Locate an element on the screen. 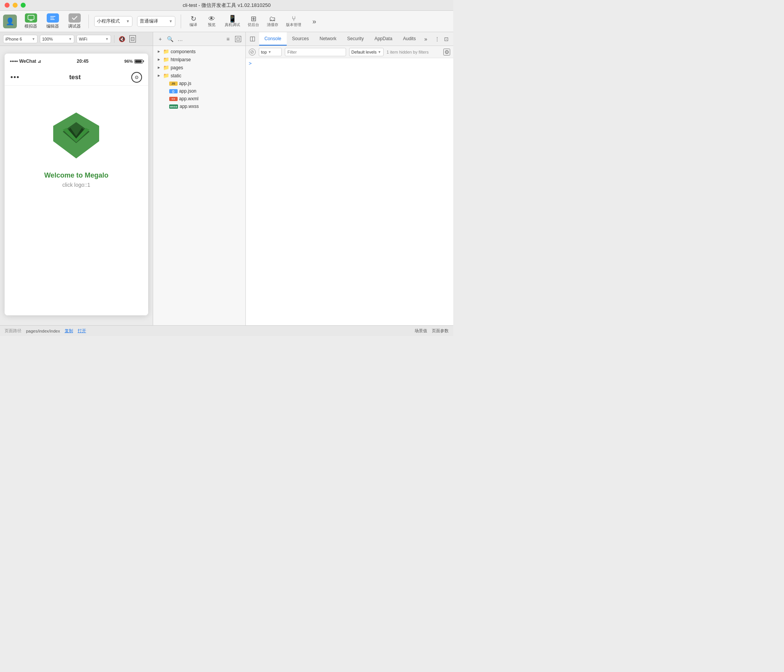 The height and width of the screenshot is (672, 784). preview-button: 👁 预览 is located at coordinates (212, 21).